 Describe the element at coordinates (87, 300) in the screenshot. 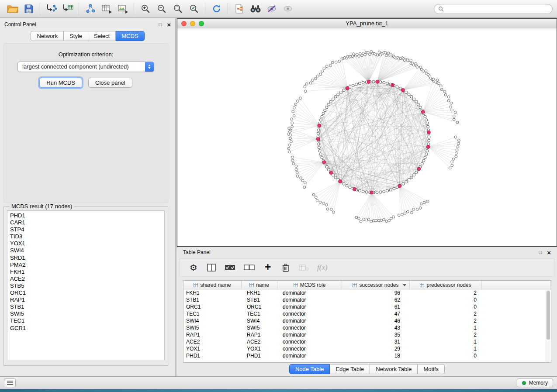

I see `mcds-result-item: RAP1` at that location.